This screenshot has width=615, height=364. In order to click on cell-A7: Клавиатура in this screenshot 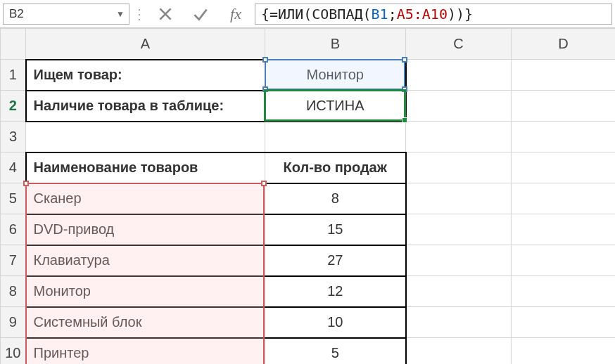, I will do `click(146, 261)`.